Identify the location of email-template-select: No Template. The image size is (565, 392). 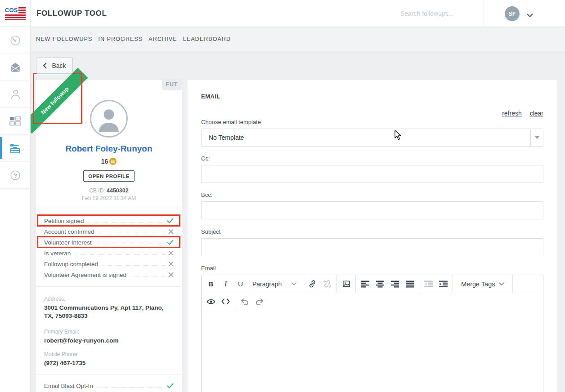
(372, 138).